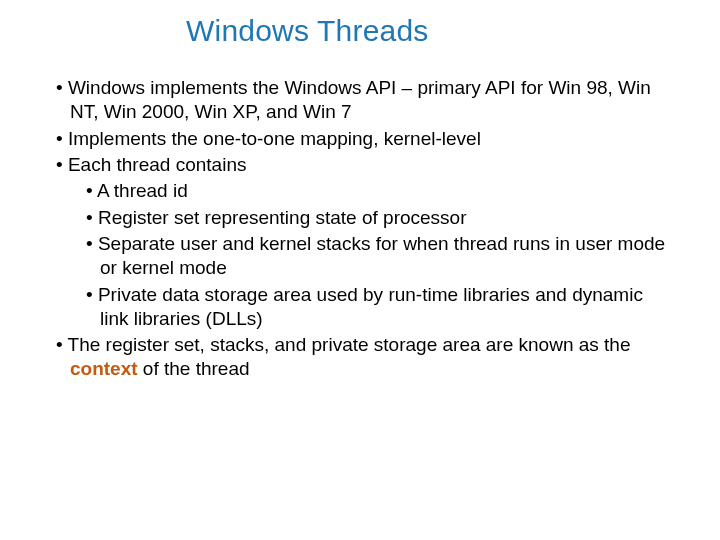 The width and height of the screenshot is (720, 540). What do you see at coordinates (360, 165) in the screenshot?
I see `bullet-contains: Each thread contains` at bounding box center [360, 165].